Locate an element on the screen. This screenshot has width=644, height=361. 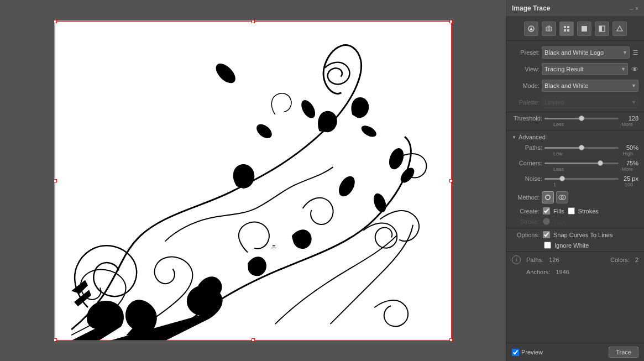
method-overlapping-btn is located at coordinates (562, 197).